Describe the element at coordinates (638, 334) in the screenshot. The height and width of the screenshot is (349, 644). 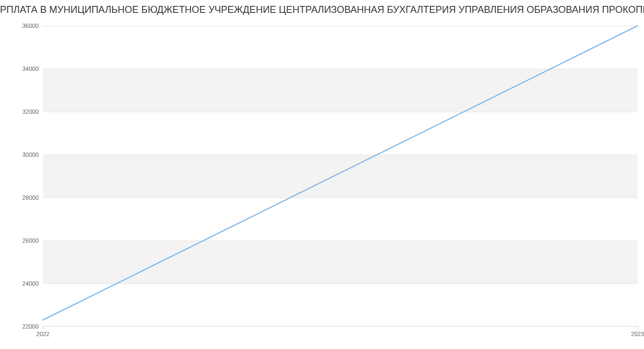
I see `x-tick-label: 2023` at that location.